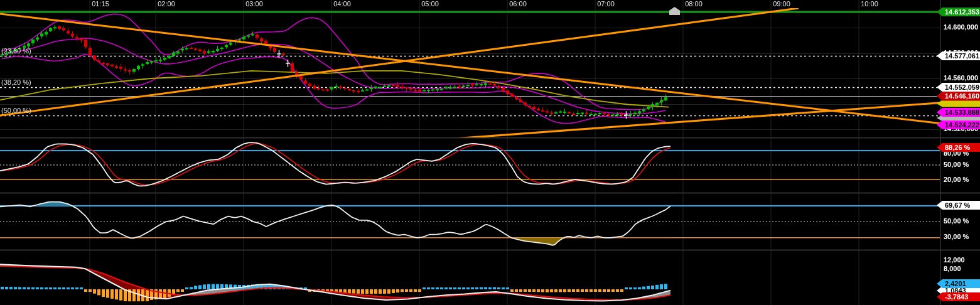 The image size is (980, 305). What do you see at coordinates (342, 4) in the screenshot?
I see `time-axis-label: 04:00` at bounding box center [342, 4].